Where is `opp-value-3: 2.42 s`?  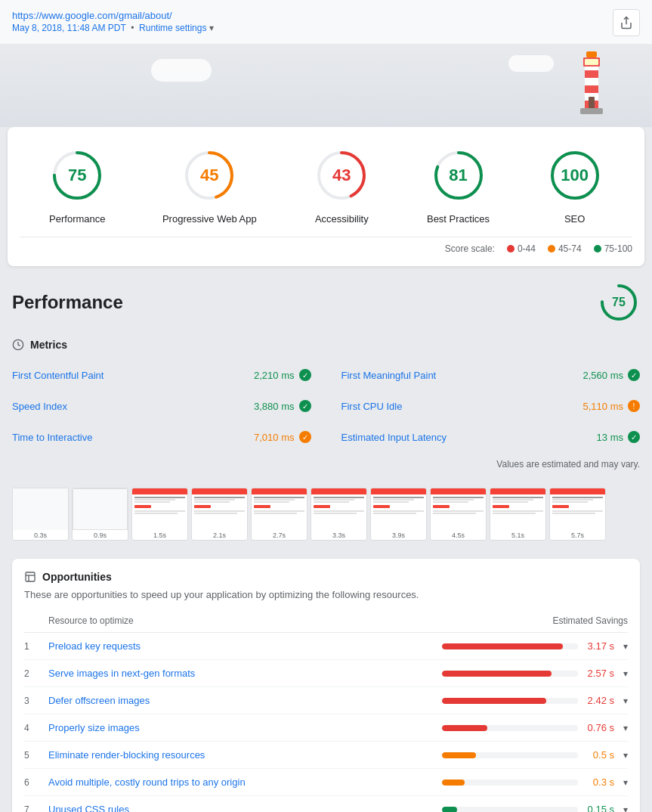
opp-value-3: 2.42 s is located at coordinates (599, 700).